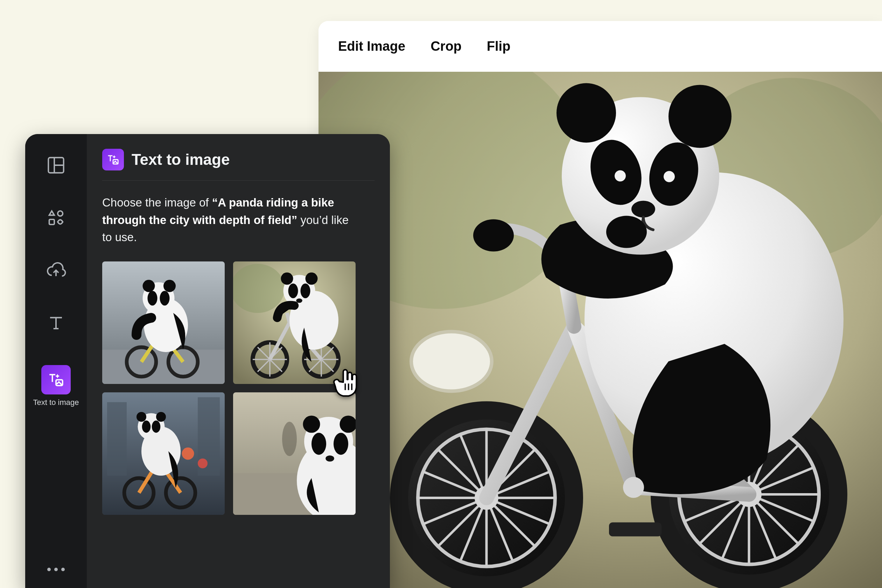 The width and height of the screenshot is (882, 588). What do you see at coordinates (56, 322) in the screenshot?
I see `rail-text` at bounding box center [56, 322].